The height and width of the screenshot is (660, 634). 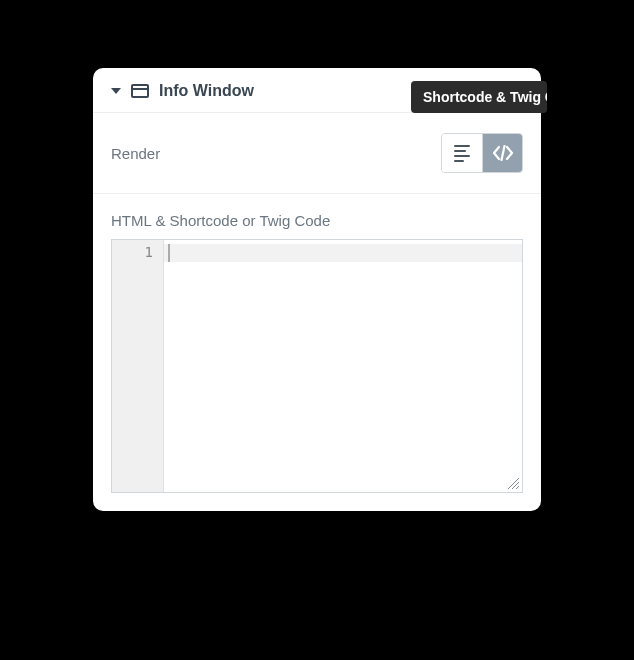 What do you see at coordinates (503, 153) in the screenshot?
I see `code-icon` at bounding box center [503, 153].